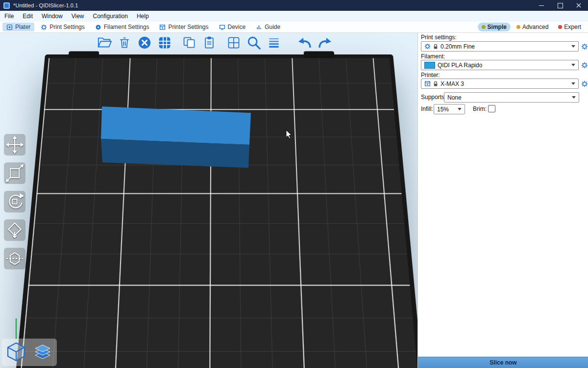 The image size is (588, 368). I want to click on print-settings-value: 0.20mm Fine, so click(458, 47).